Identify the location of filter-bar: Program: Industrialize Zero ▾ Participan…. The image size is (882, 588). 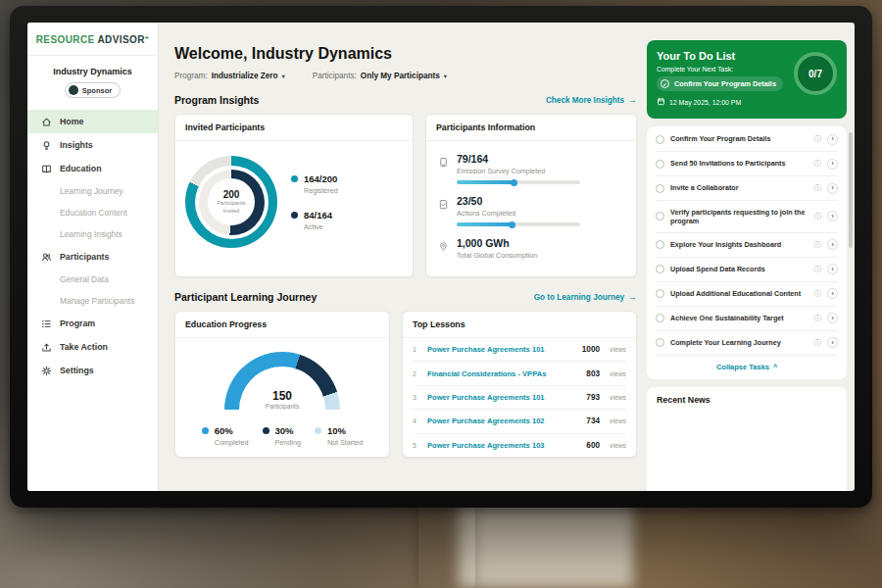
(406, 76).